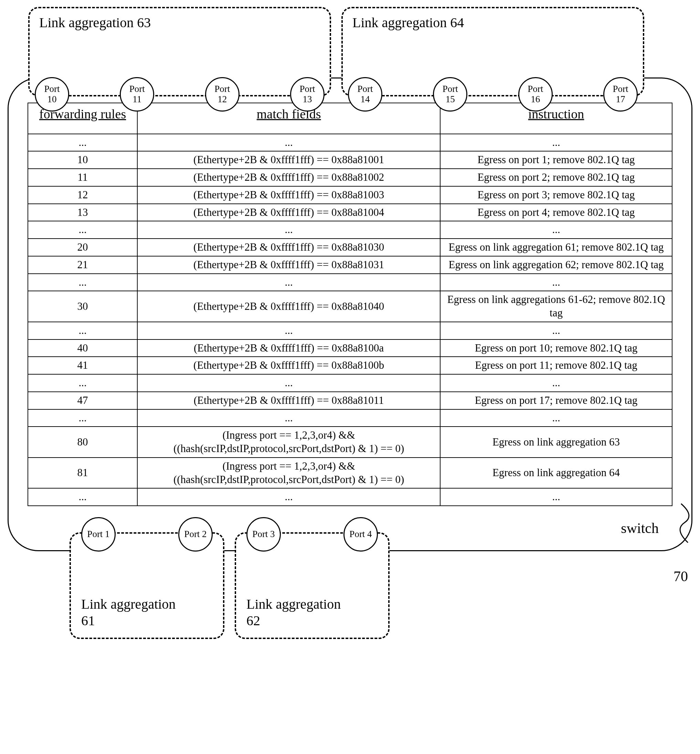  I want to click on table-row: 47(Ethertype+2B & 0xffff1fff) == 0x88a81…, so click(350, 400).